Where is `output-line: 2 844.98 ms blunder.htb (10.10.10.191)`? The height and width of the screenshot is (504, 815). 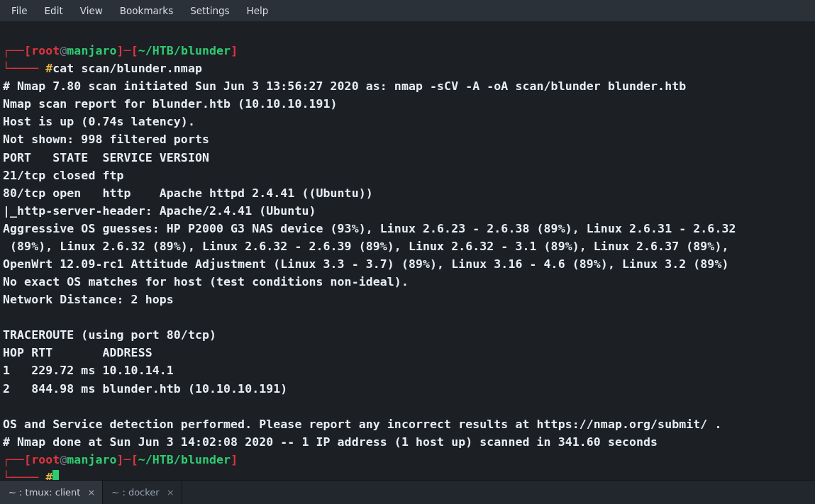
output-line: 2 844.98 ms blunder.htb (10.10.10.191) is located at coordinates (145, 388).